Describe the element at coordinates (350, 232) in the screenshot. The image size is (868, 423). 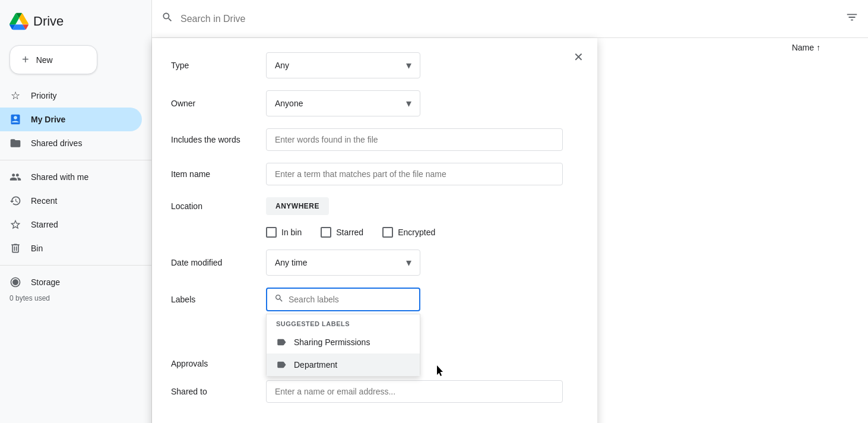
I see `checkbox-starred-label: Starred` at that location.